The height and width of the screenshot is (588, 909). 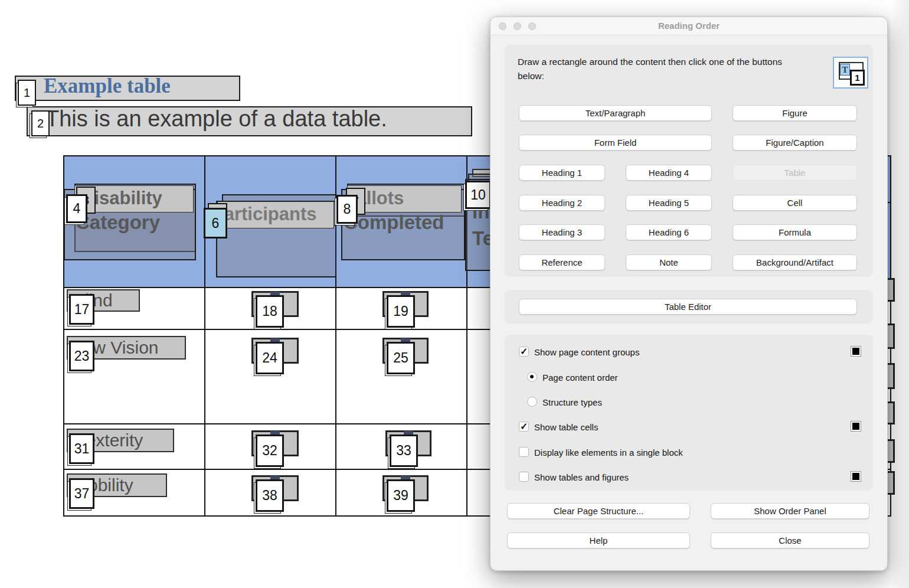 I want to click on tables-figures-color-swatch, so click(x=856, y=476).